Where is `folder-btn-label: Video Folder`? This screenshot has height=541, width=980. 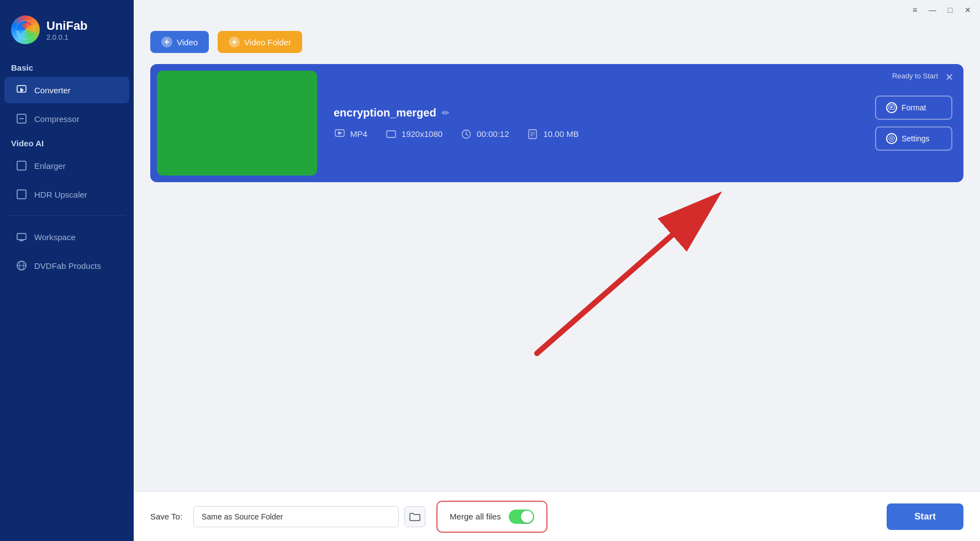
folder-btn-label: Video Folder is located at coordinates (267, 42).